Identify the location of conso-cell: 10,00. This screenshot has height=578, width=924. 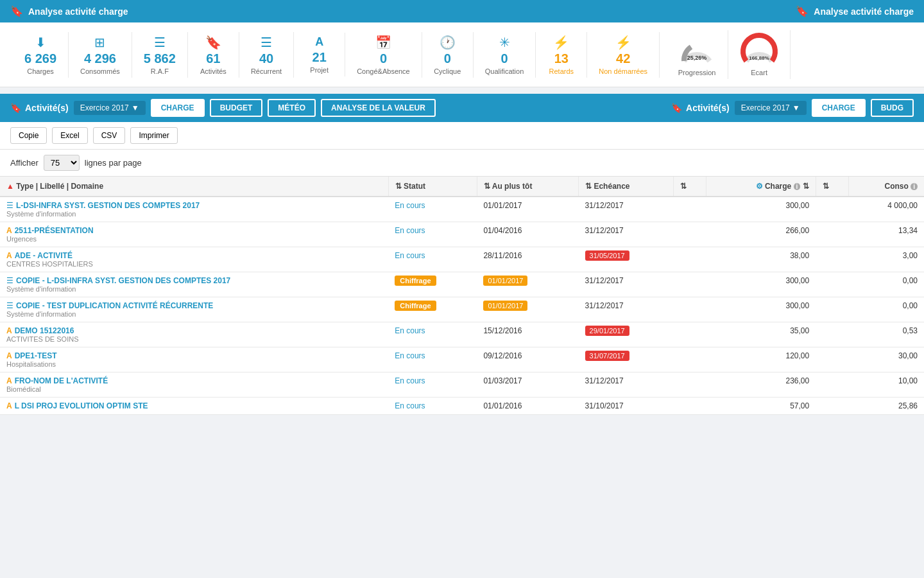
(886, 385).